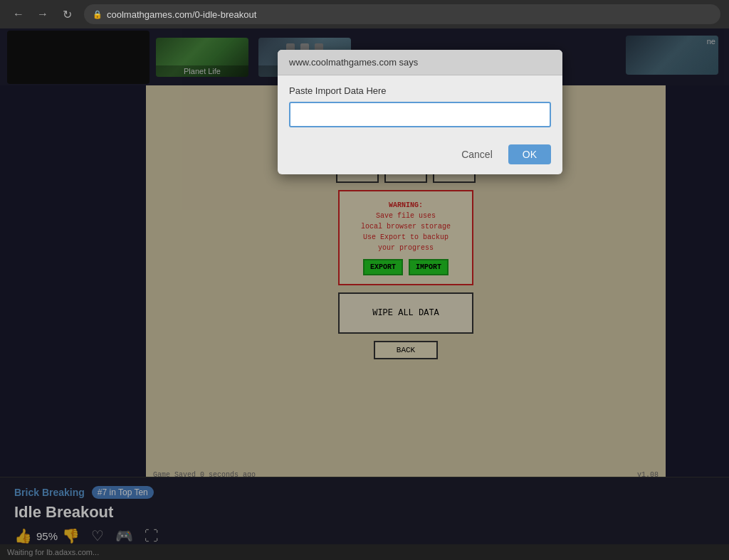 The image size is (729, 560). Describe the element at coordinates (420, 91) in the screenshot. I see `dialog-label: Paste Import Data Here` at that location.